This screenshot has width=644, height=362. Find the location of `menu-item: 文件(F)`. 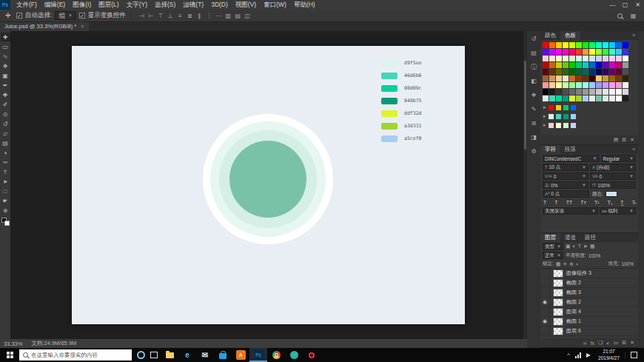

menu-item: 文件(F) is located at coordinates (27, 4).